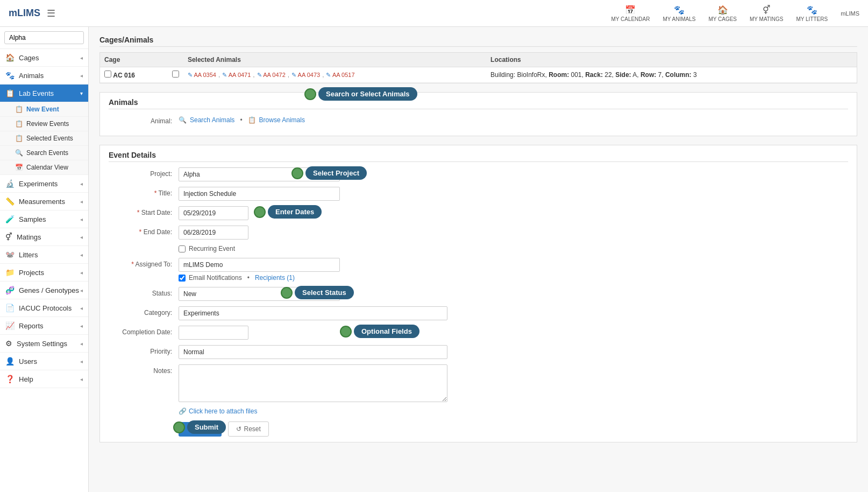 This screenshot has width=868, height=492. I want to click on settings-sidebar-icon: ⚙, so click(9, 343).